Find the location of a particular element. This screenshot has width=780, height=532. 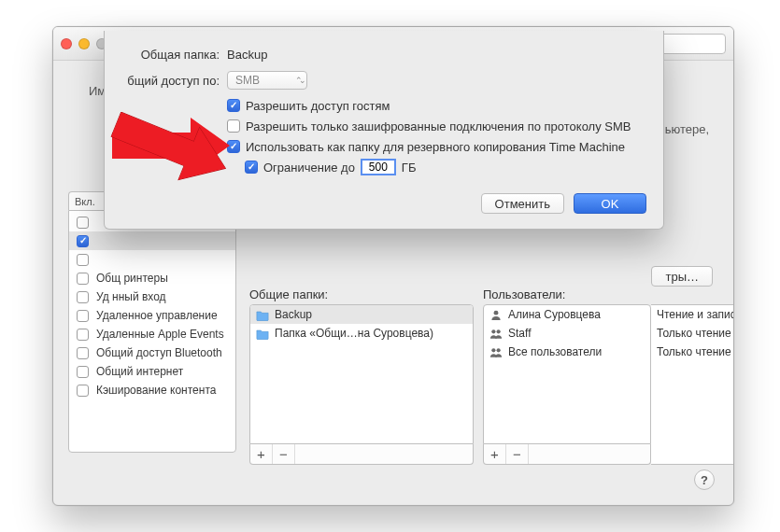

service-row: Общий интернет is located at coordinates (152, 371).